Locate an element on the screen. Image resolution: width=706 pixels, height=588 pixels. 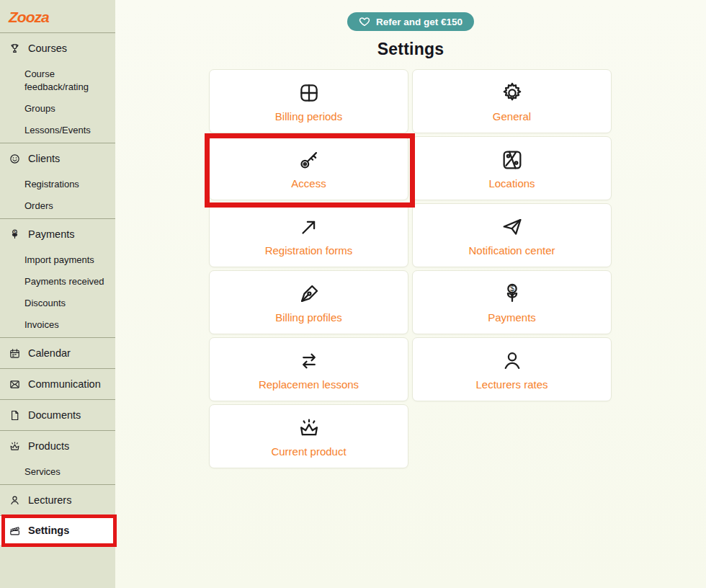
tile-locations: Locations is located at coordinates (511, 169).